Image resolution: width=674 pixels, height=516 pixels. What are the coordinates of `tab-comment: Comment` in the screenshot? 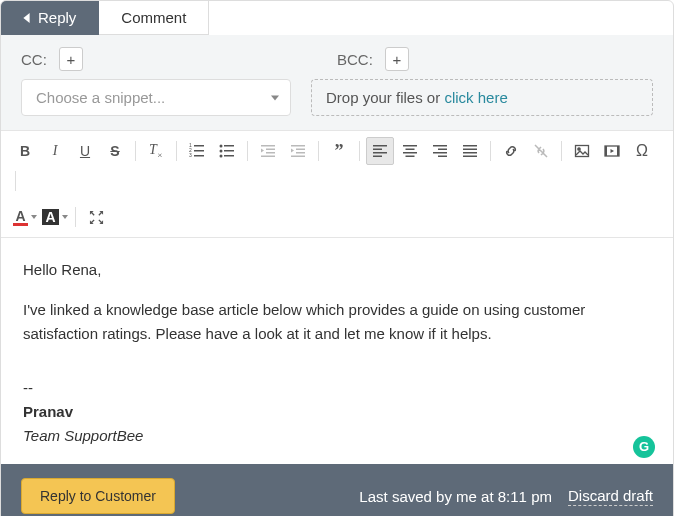 It's located at (154, 18).